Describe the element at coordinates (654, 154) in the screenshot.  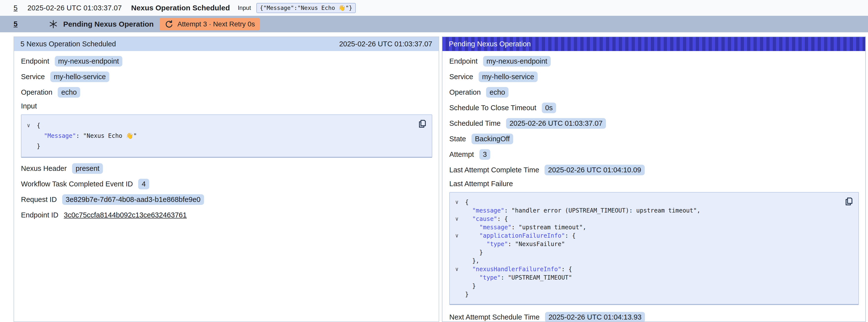
I see `field-row: Attempt3` at that location.